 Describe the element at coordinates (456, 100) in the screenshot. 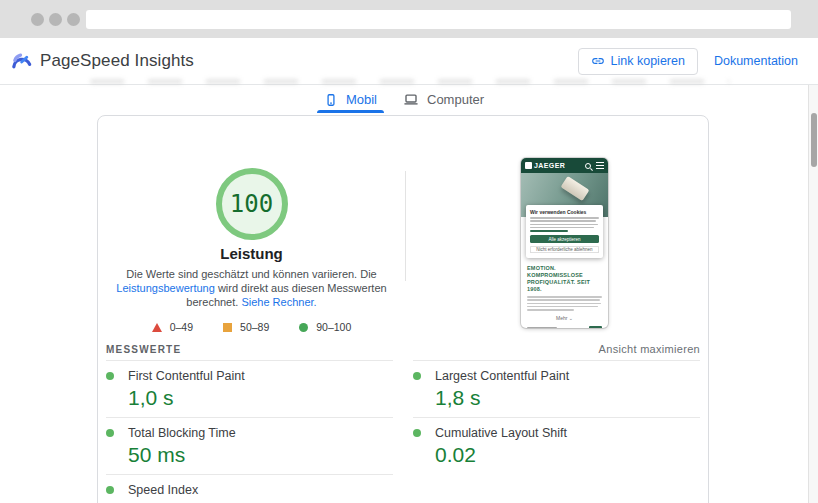

I see `tab-computer-label: Computer` at that location.